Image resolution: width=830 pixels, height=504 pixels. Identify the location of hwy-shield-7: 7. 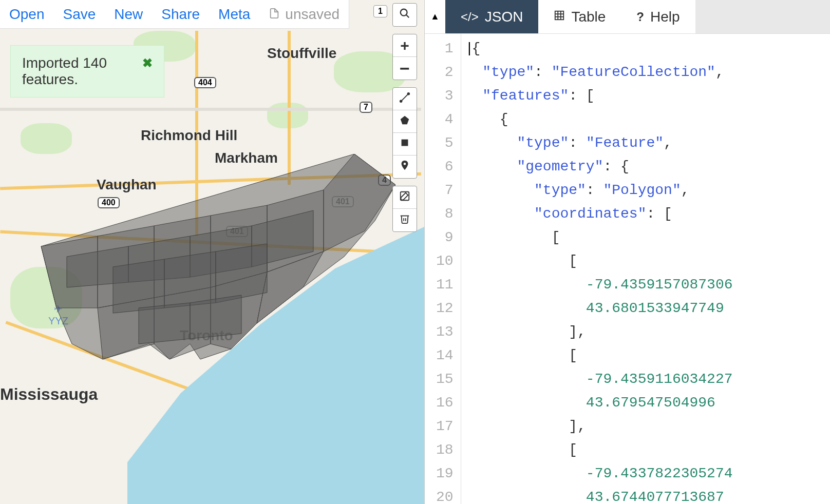
(366, 107).